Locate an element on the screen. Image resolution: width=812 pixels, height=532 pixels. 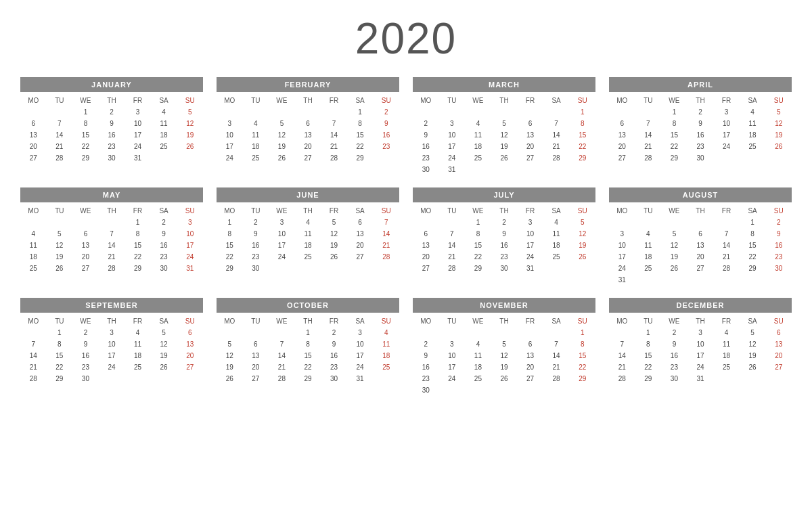
month-february: FEBRUARYMOTUWETHFRSASU000001234567891011… is located at coordinates (308, 126).